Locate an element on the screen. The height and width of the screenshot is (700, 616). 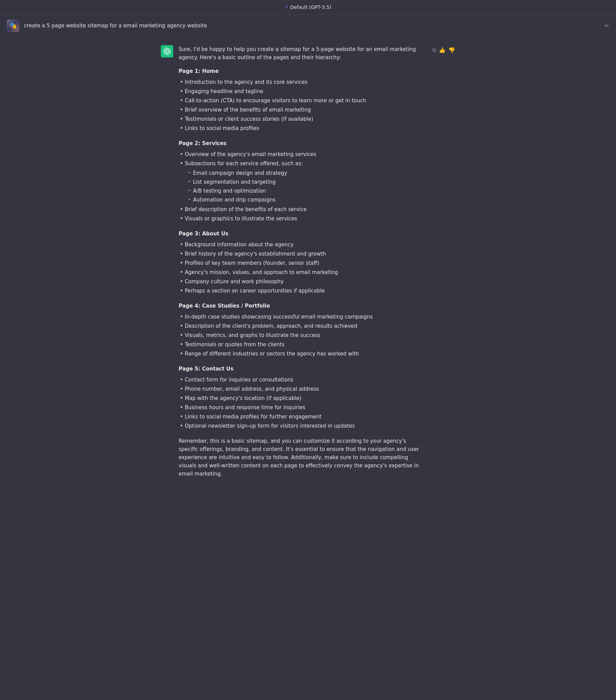
message-actions: ⧉ 👍 👎 is located at coordinates (444, 262).